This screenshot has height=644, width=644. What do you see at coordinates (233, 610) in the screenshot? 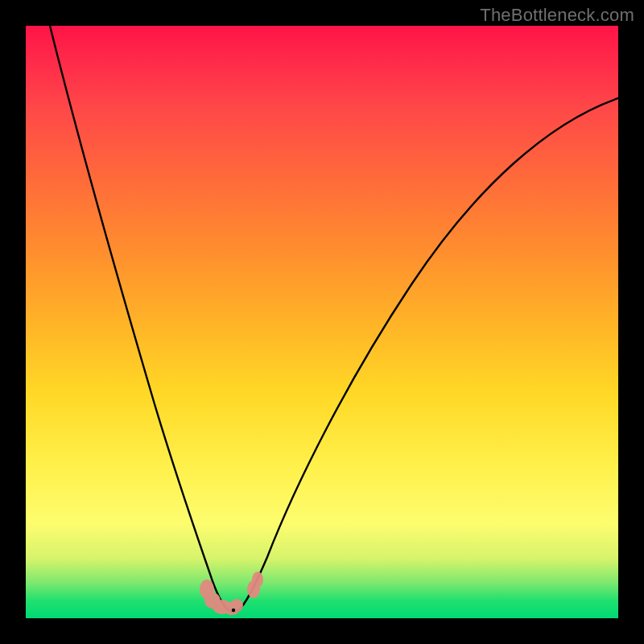
I see `minimum-point` at bounding box center [233, 610].